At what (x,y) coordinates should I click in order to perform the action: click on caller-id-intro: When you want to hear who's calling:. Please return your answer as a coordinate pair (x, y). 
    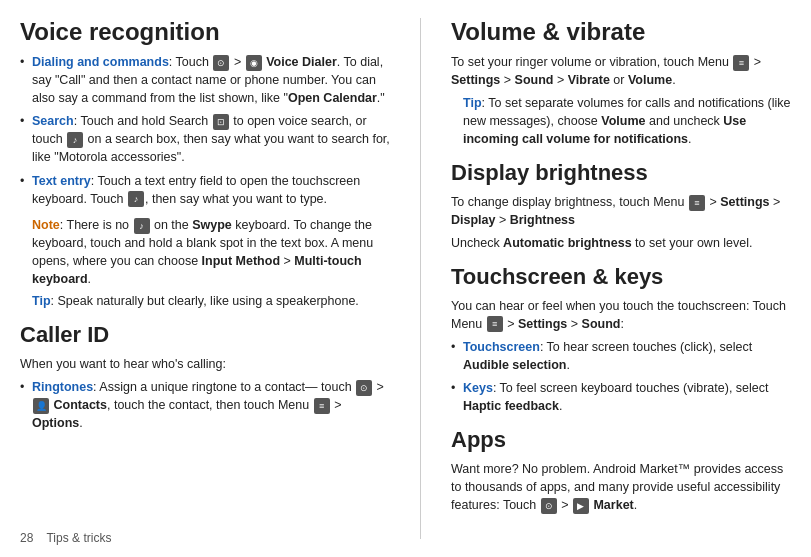
    Looking at the image, I should click on (205, 364).